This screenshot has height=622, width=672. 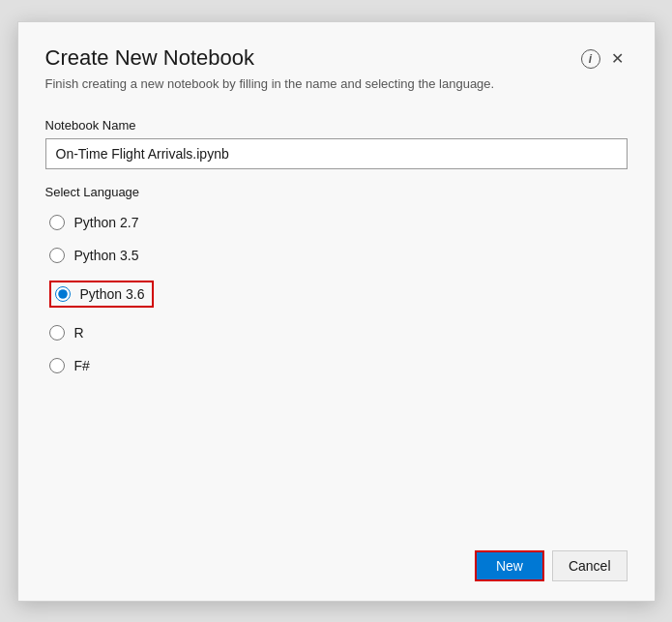 I want to click on cancel-button: Cancel, so click(x=590, y=566).